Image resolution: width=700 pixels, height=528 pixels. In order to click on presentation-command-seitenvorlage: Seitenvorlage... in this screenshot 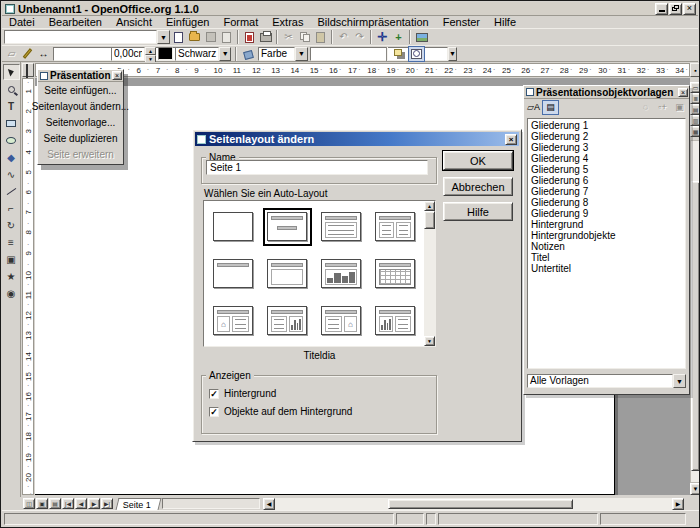, I will do `click(80, 122)`.